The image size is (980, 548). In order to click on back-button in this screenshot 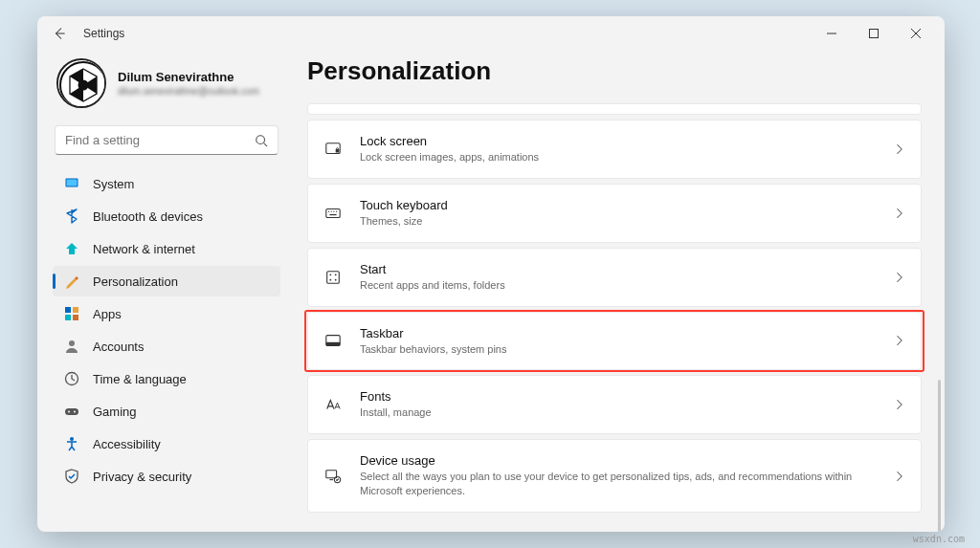, I will do `click(59, 33)`.